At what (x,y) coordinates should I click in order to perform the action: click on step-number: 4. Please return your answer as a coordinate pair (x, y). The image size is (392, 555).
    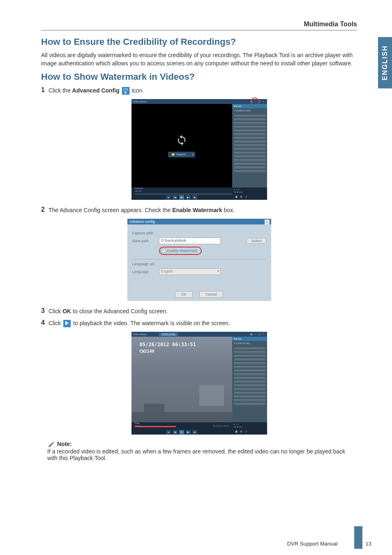
    Looking at the image, I should click on (45, 323).